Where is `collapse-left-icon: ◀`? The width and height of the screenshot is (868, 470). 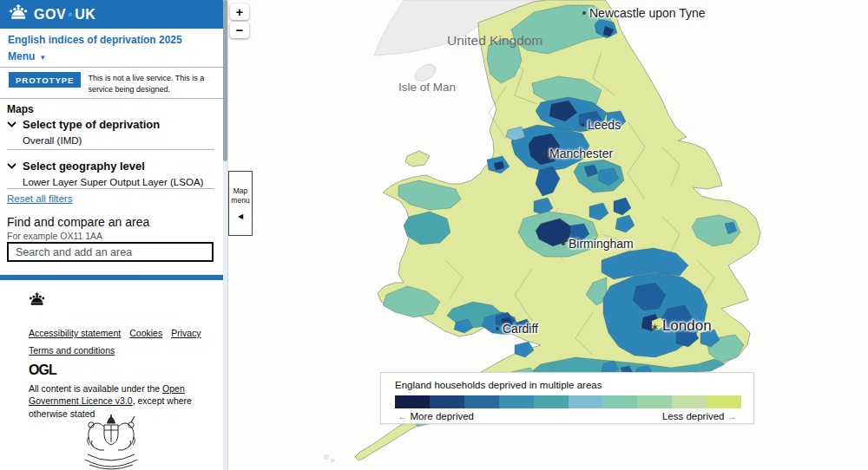
collapse-left-icon: ◀ is located at coordinates (240, 217).